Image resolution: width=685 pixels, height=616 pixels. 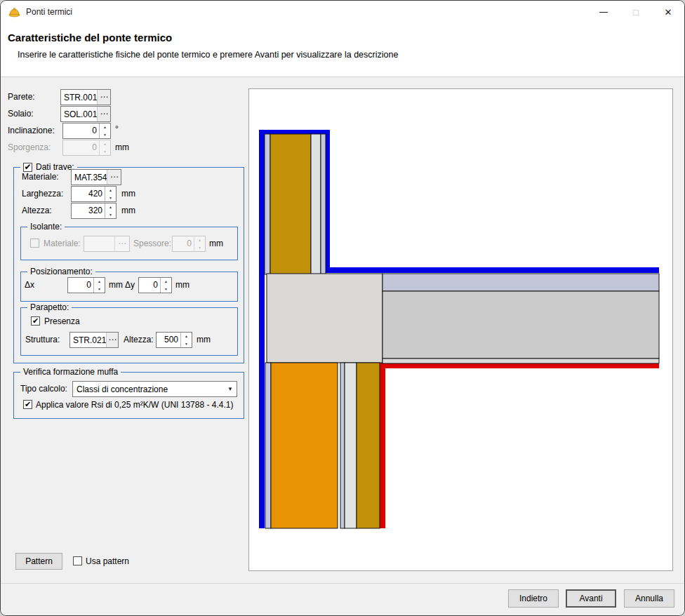 I want to click on dy-label: Δy, so click(x=130, y=285).